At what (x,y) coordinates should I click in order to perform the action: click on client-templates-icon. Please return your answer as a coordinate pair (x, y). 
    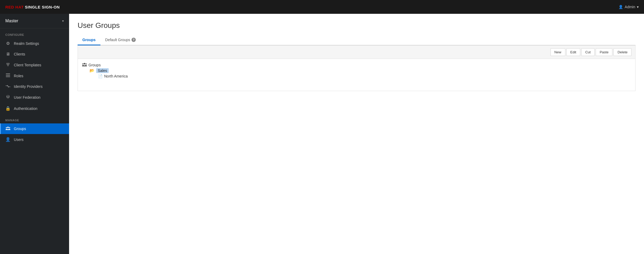
    Looking at the image, I should click on (8, 65).